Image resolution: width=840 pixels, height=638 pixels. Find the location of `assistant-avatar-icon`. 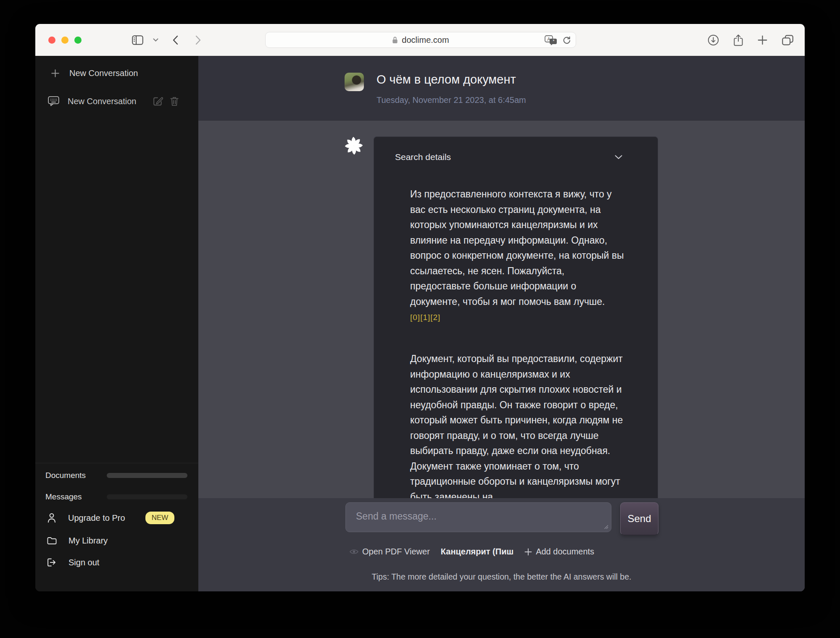

assistant-avatar-icon is located at coordinates (354, 146).